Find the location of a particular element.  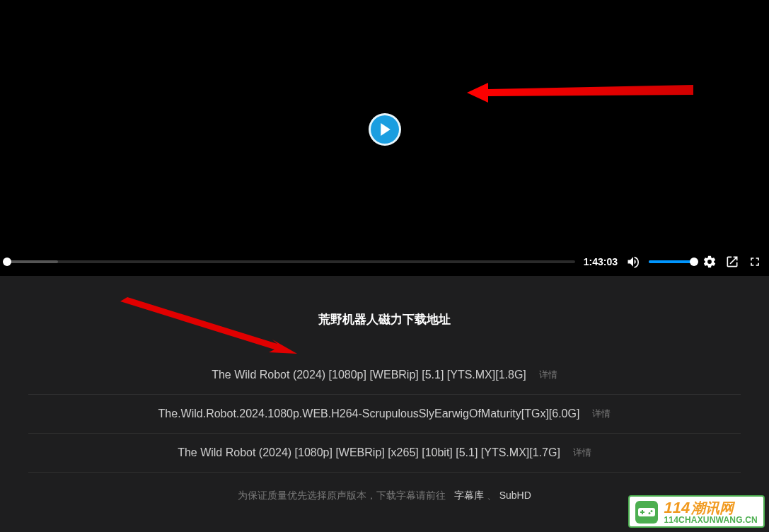

site-watermark: 114 潮讯网 114CHAXUNWANG.CN is located at coordinates (696, 511).